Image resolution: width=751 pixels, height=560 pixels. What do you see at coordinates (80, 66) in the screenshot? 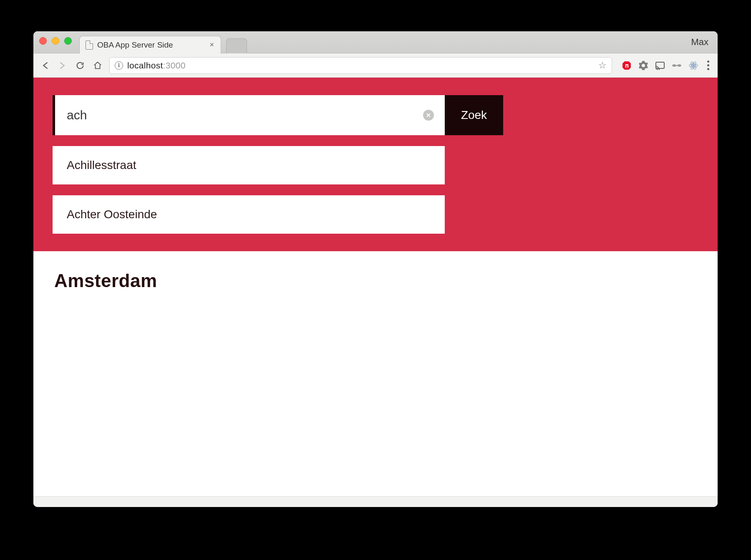
I see `reload-button` at bounding box center [80, 66].